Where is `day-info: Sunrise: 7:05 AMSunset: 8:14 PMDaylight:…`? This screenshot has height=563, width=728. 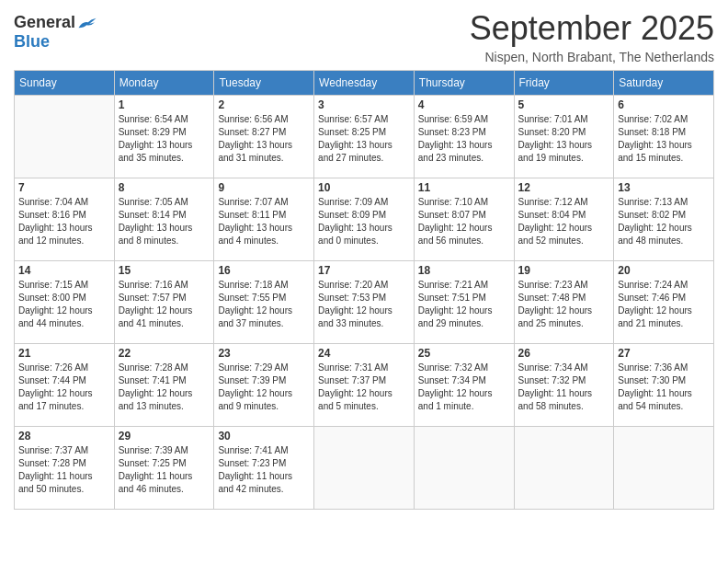 day-info: Sunrise: 7:05 AMSunset: 8:14 PMDaylight:… is located at coordinates (165, 222).